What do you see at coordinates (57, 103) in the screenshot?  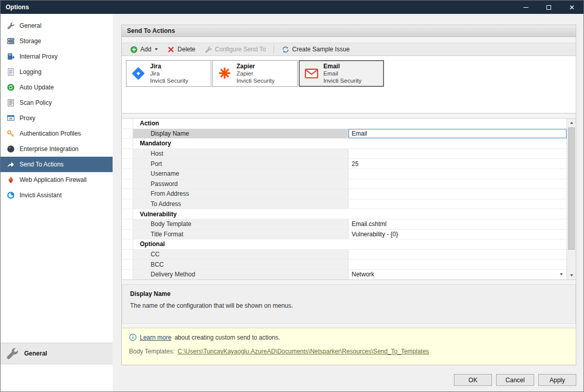 I see `sidebar-item-scan-policy: Scan Policy` at bounding box center [57, 103].